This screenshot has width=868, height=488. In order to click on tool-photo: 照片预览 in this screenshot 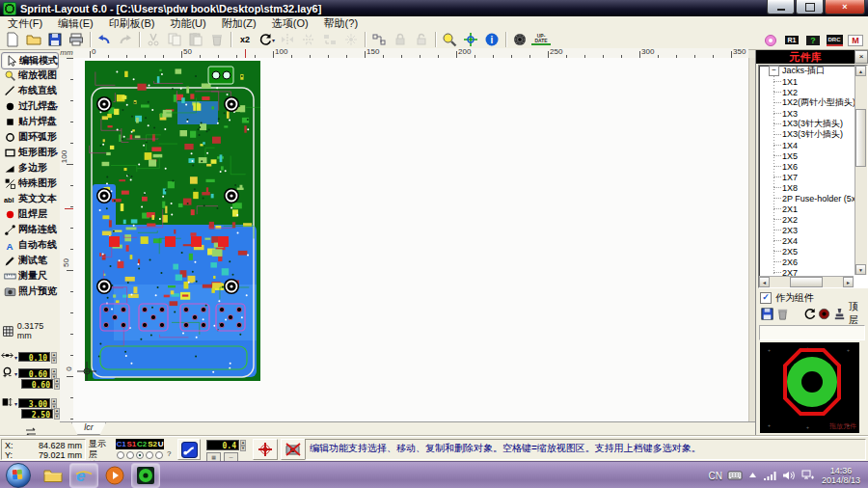, I will do `click(30, 291)`.